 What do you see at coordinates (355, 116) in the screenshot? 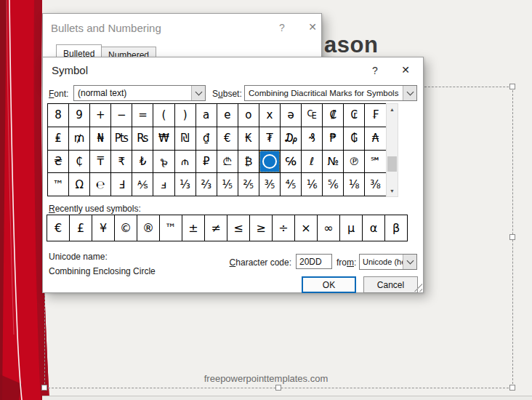
I see `symbol-cell: ₢` at bounding box center [355, 116].